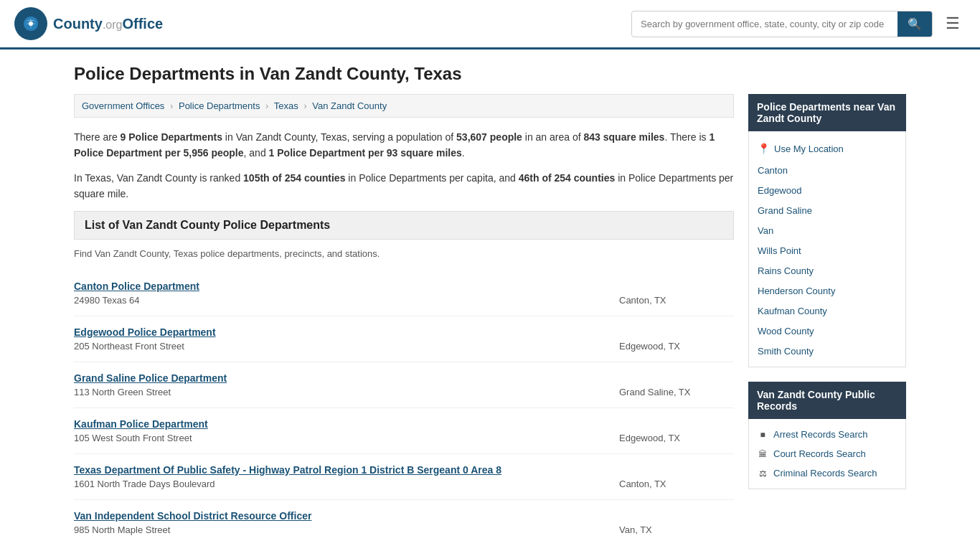 Image resolution: width=980 pixels, height=551 pixels. What do you see at coordinates (825, 474) in the screenshot?
I see `criminal-records-link: Criminal Records Search` at bounding box center [825, 474].